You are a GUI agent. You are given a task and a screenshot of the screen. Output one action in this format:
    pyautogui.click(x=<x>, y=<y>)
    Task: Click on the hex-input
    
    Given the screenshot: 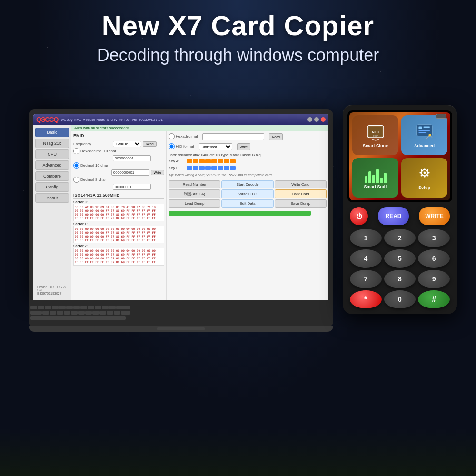 What is the action you would take?
    pyautogui.click(x=233, y=137)
    